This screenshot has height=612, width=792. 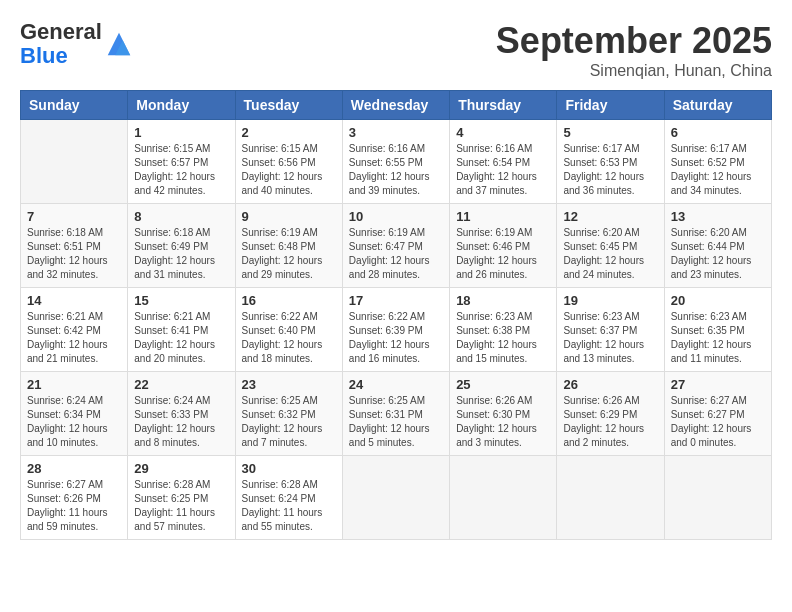 What do you see at coordinates (718, 162) in the screenshot?
I see `calendar-cell: 6Sunrise: 6:17 AM Sunset: 6:52 PM Daylig…` at bounding box center [718, 162].